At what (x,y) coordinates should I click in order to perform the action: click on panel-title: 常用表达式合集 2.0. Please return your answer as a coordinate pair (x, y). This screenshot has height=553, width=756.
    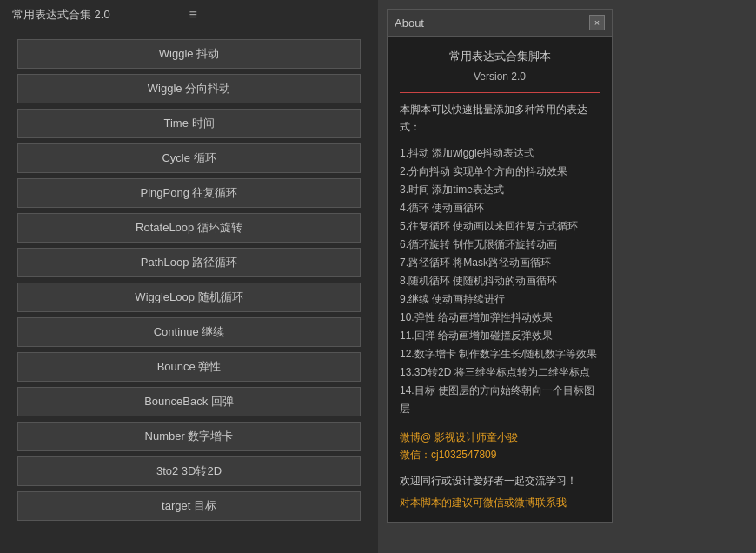
    Looking at the image, I should click on (101, 15).